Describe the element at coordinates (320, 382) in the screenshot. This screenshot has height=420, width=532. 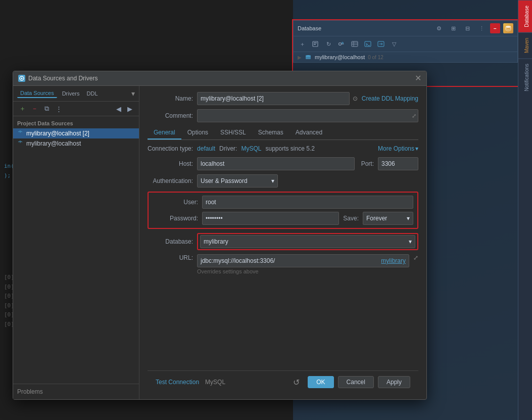
I see `ok-button: OK` at that location.